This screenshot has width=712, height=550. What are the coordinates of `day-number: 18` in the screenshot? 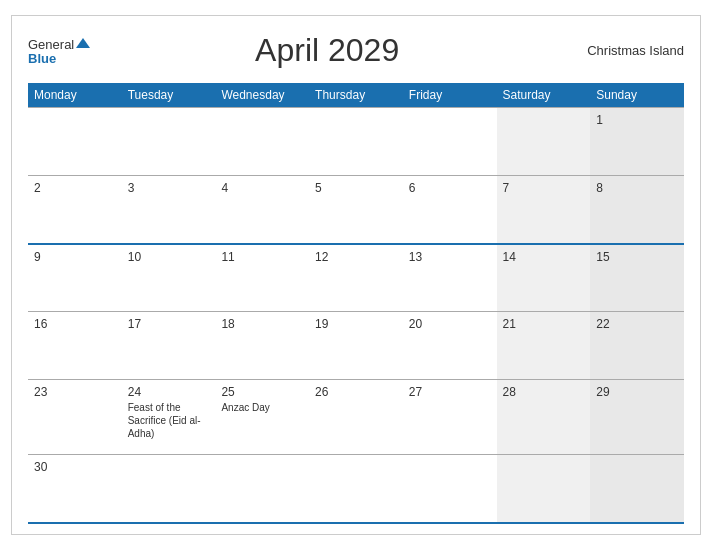 It's located at (262, 324).